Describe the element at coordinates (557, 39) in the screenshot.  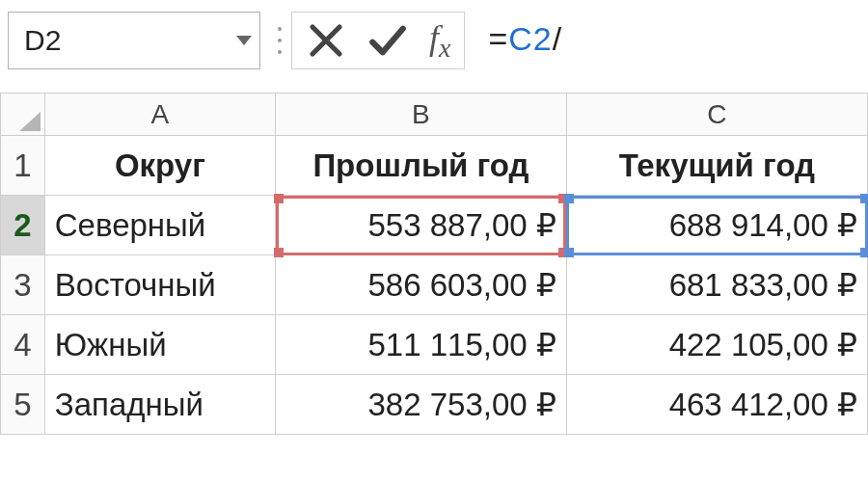
I see `formula-suffix: /` at that location.